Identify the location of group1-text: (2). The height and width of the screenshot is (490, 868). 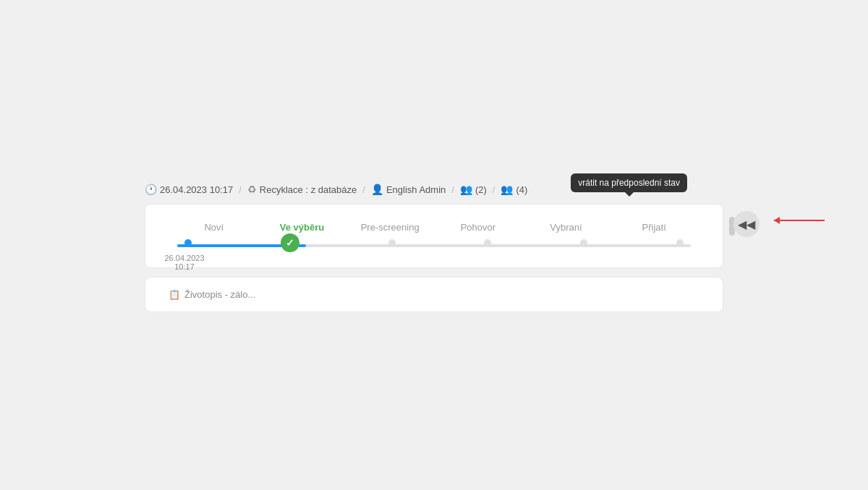
(481, 189).